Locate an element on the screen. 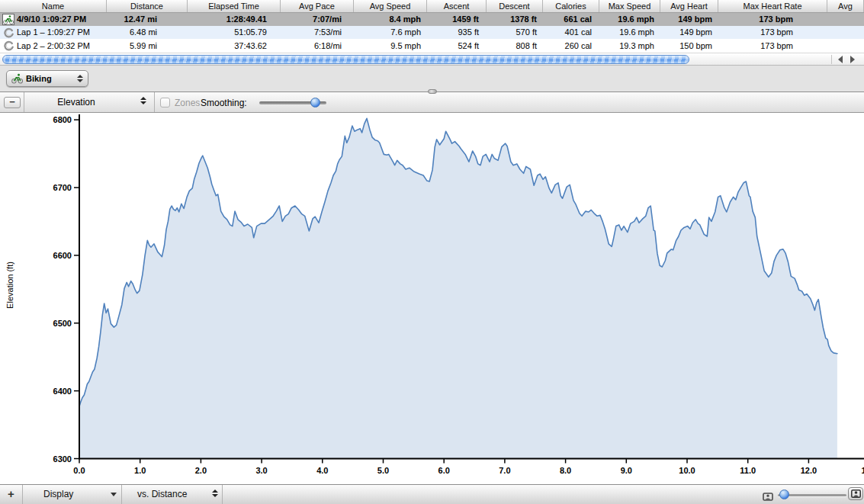 This screenshot has width=864, height=504. activity-type-bar: Biking is located at coordinates (432, 79).